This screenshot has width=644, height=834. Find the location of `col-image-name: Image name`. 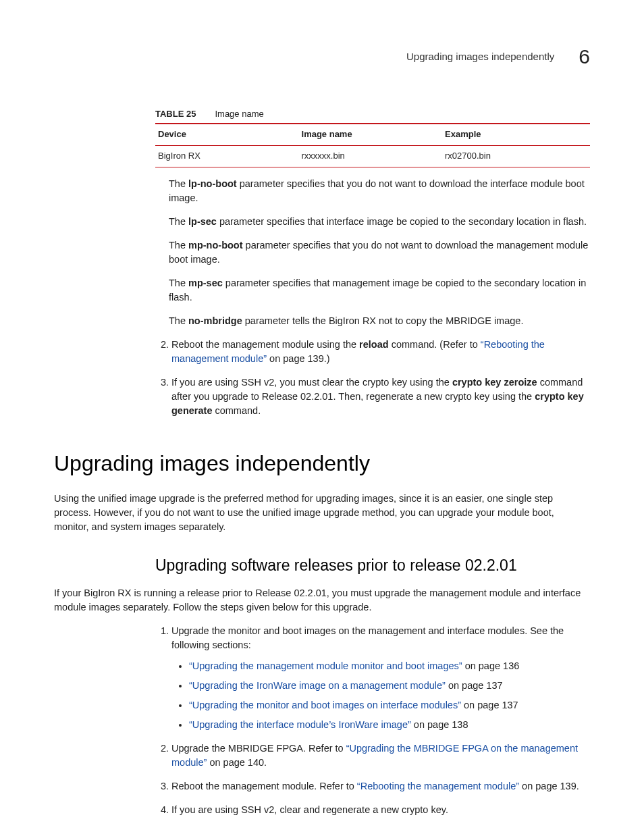

col-image-name: Image name is located at coordinates (371, 134).